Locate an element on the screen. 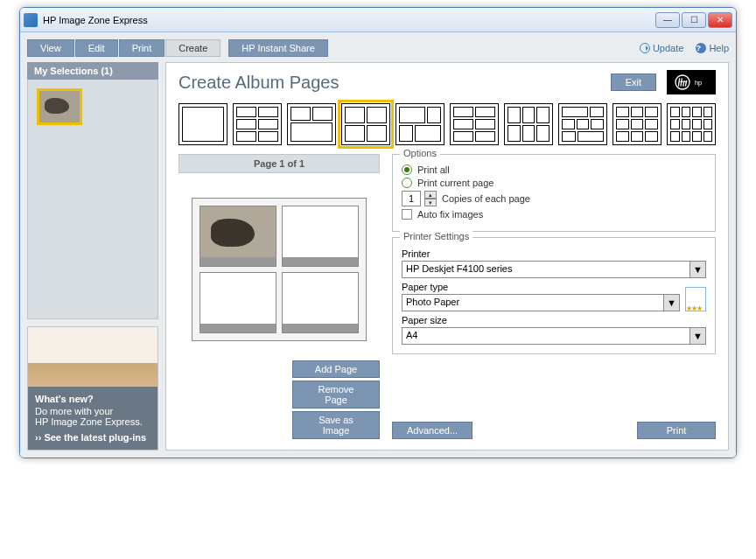  paper-quality-icon is located at coordinates (696, 299).